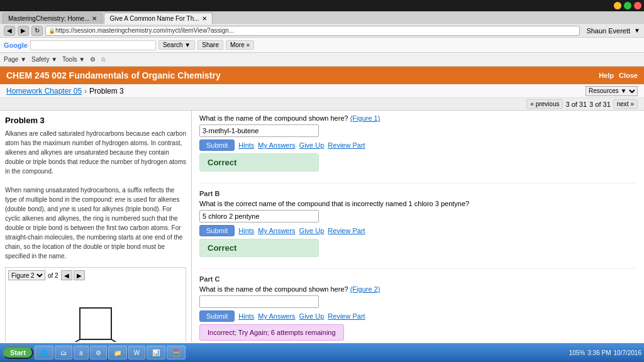  Describe the element at coordinates (418, 149) in the screenshot. I see `part-a-section: What is the name of the compound shown h…` at that location.